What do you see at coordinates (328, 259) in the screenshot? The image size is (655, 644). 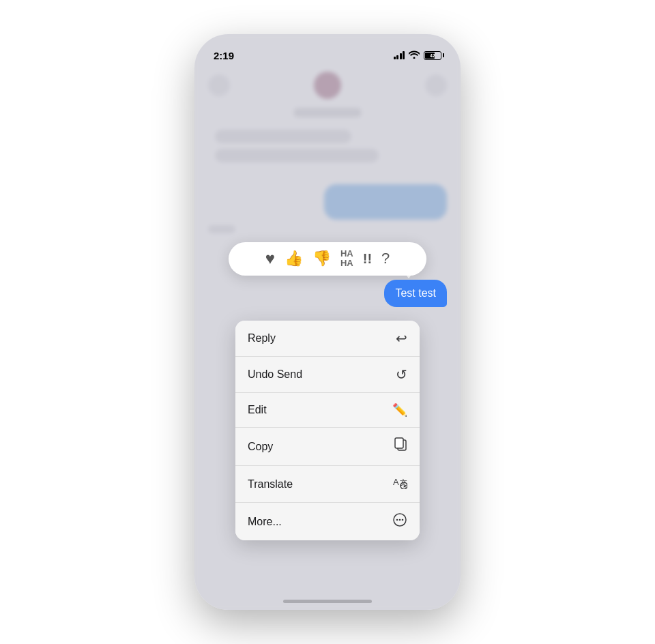 I see `reaction-bar: ♥ 👍 👎 HAHA !! ?` at bounding box center [328, 259].